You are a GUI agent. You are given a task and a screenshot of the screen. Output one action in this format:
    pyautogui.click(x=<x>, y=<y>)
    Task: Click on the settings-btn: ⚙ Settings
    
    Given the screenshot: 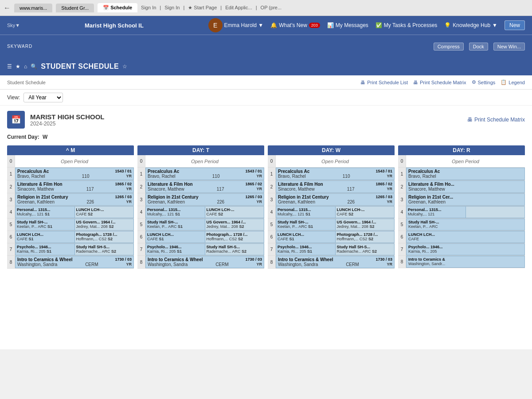 What is the action you would take?
    pyautogui.click(x=484, y=82)
    